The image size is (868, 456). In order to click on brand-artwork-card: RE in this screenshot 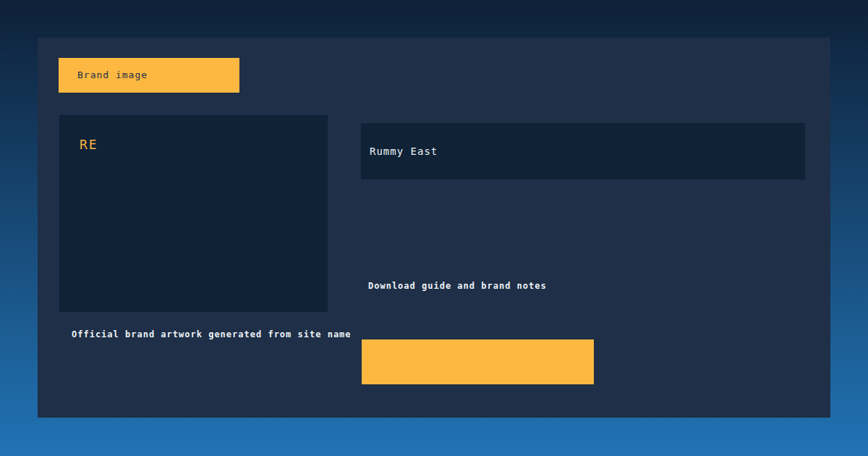, I will do `click(194, 214)`.